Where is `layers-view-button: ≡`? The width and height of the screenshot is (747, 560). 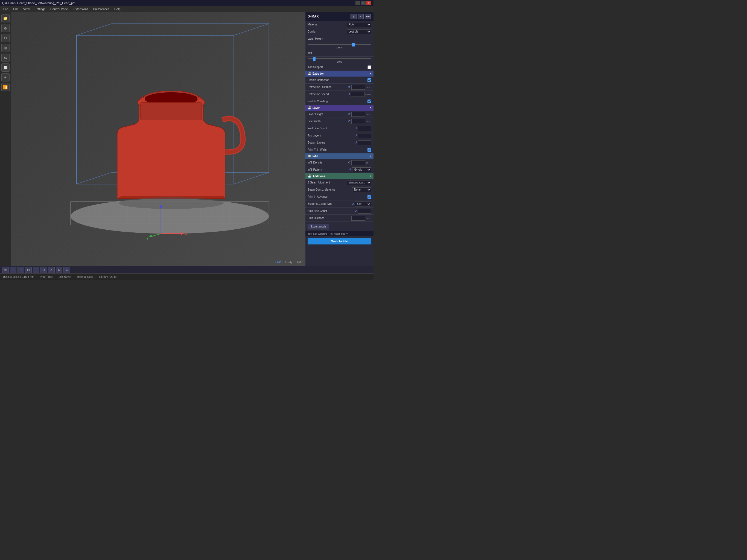
layers-view-button: ≡ is located at coordinates (67, 270).